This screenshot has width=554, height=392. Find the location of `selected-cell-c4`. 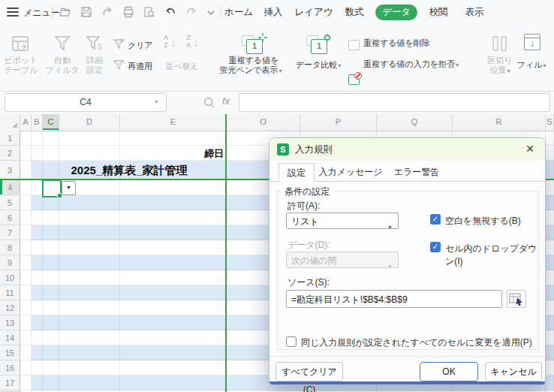

selected-cell-c4 is located at coordinates (52, 188).